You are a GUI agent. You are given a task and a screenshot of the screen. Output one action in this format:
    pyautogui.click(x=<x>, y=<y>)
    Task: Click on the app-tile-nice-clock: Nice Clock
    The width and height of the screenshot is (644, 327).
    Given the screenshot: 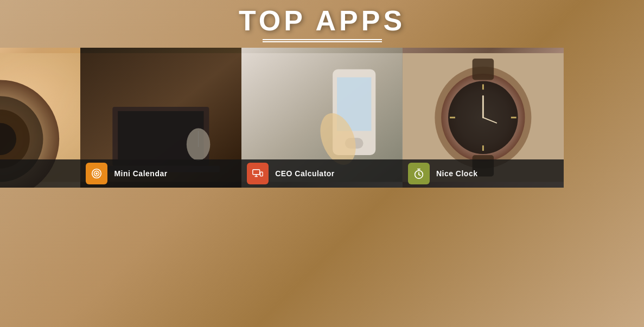 What is the action you would take?
    pyautogui.click(x=483, y=118)
    